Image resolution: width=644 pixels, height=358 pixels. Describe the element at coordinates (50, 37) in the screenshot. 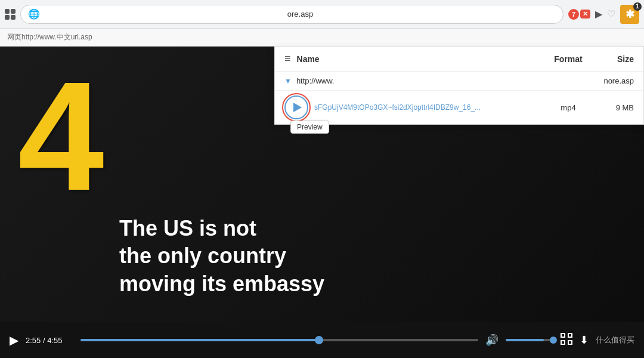

I see `second-bar-text: 网页http://www.中文url.asp` at that location.